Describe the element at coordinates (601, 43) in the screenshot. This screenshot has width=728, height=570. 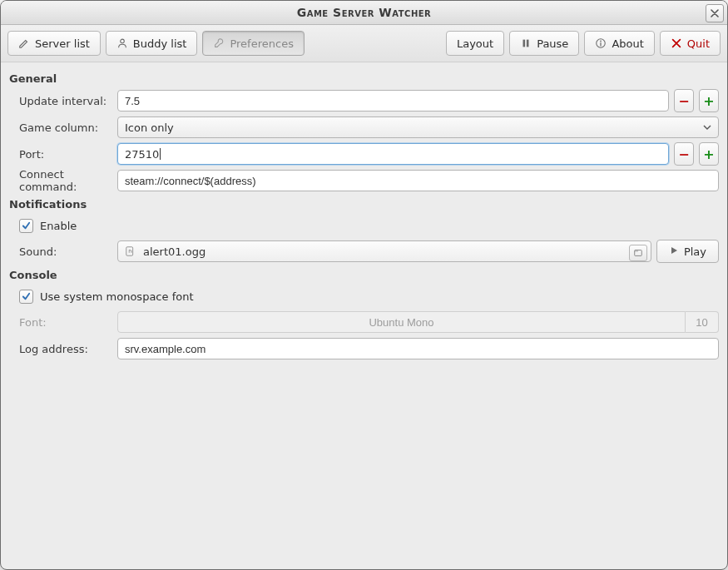
I see `info-icon` at that location.